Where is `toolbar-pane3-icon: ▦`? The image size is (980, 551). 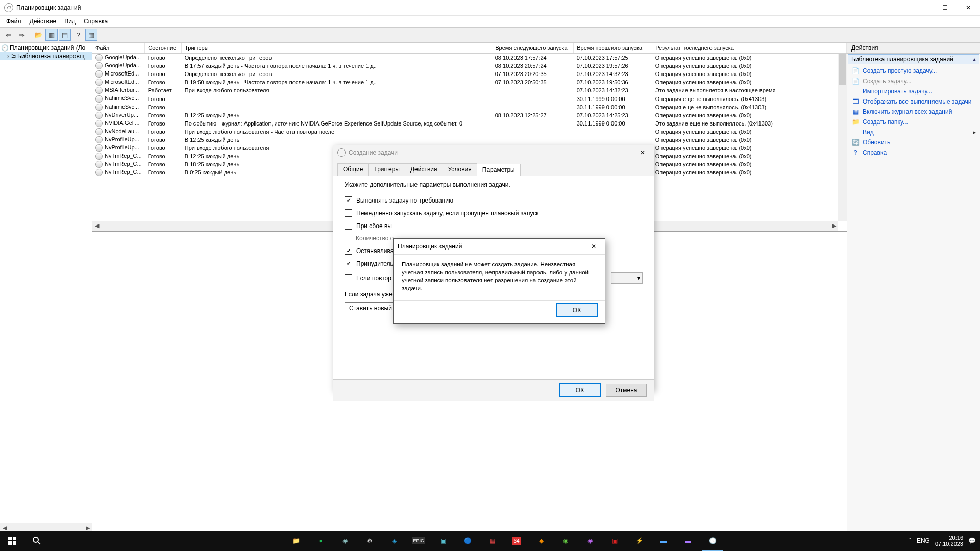 toolbar-pane3-icon: ▦ is located at coordinates (91, 35).